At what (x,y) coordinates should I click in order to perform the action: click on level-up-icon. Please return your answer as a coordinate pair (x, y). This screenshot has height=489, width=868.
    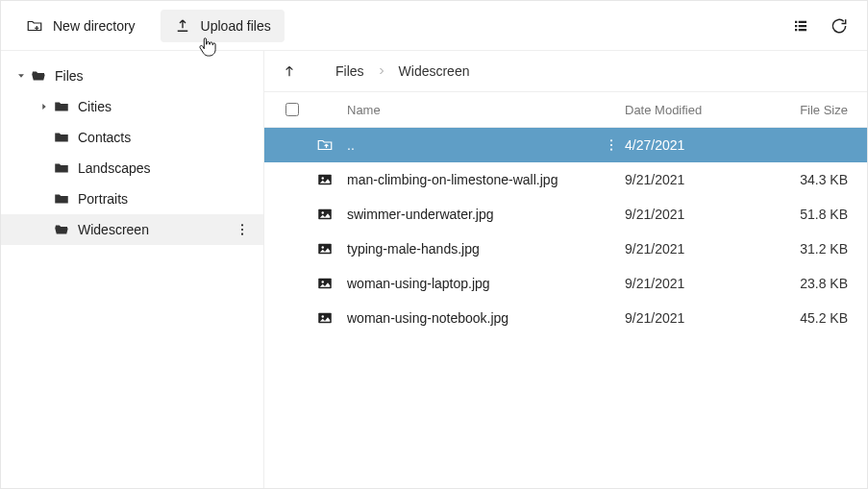
    Looking at the image, I should click on (325, 145).